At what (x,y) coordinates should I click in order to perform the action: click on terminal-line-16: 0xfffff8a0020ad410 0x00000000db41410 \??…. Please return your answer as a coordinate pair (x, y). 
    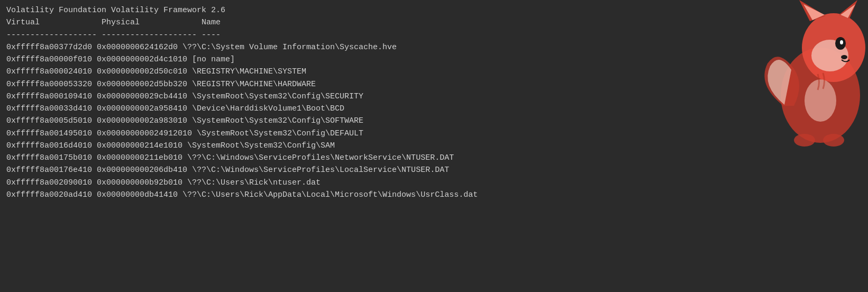
    Looking at the image, I should click on (434, 195).